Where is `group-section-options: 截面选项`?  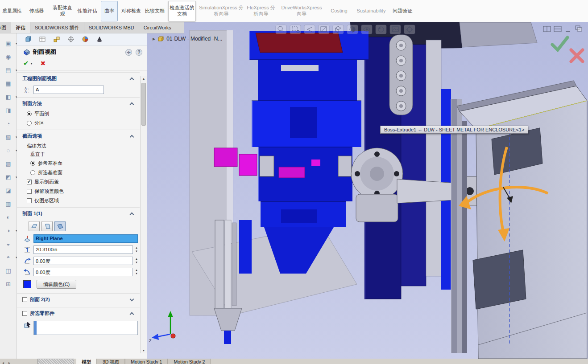 group-section-options: 截面选项 is located at coordinates (79, 135).